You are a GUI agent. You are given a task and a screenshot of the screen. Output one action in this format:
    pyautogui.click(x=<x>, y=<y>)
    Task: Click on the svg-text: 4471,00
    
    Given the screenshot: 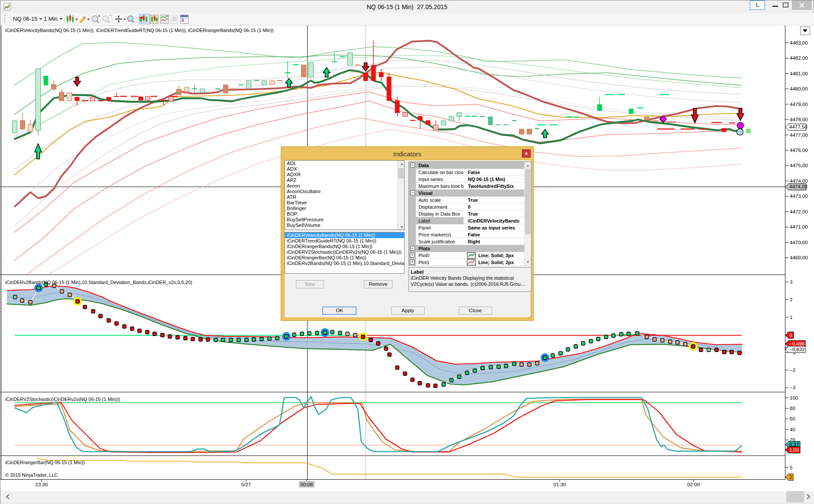 What is the action you would take?
    pyautogui.click(x=799, y=227)
    